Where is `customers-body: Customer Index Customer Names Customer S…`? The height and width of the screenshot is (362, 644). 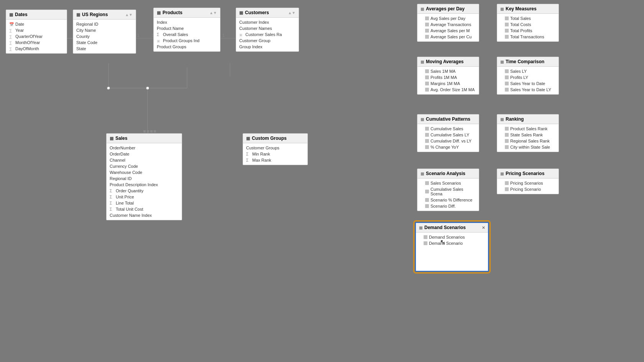
customers-body: Customer Index Customer Names Customer S… is located at coordinates (268, 34).